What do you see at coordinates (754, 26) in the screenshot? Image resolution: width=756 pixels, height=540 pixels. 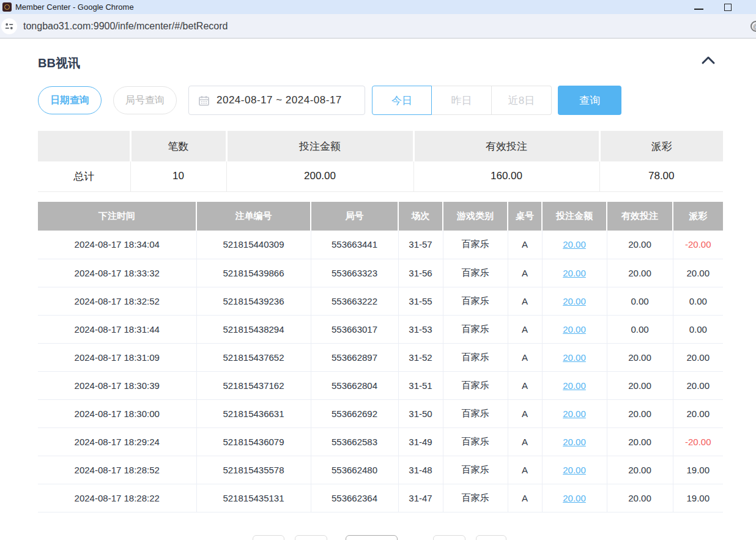 I see `browser-partial-icon: @` at bounding box center [754, 26].